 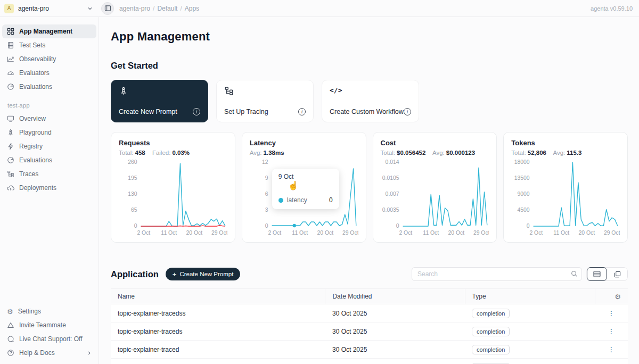 What do you see at coordinates (135, 9) in the screenshot?
I see `breadcrumb-workspace: agenta-pro` at bounding box center [135, 9].